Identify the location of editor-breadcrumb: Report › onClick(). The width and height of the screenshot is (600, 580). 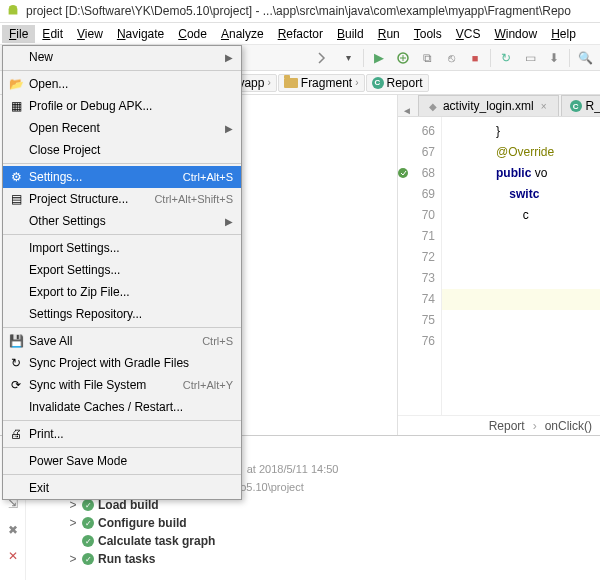
(499, 425).